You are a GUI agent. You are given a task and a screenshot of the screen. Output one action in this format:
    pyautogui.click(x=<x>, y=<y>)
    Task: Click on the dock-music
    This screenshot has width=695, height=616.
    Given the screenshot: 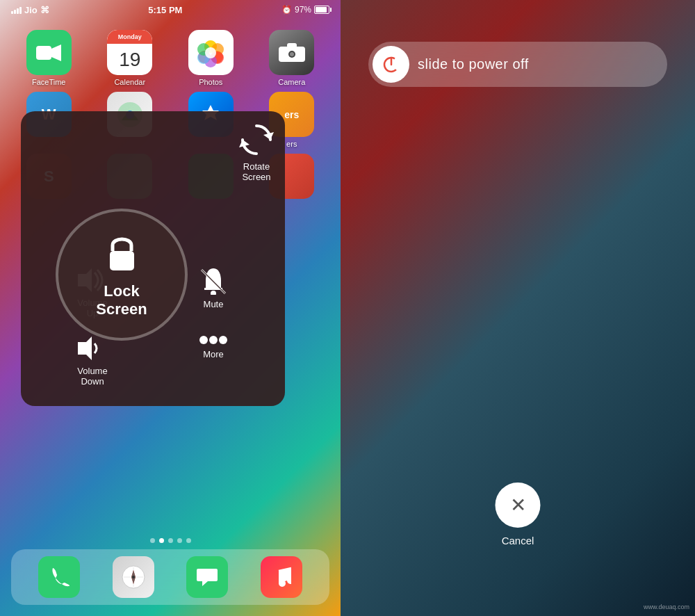 What is the action you would take?
    pyautogui.click(x=281, y=577)
    